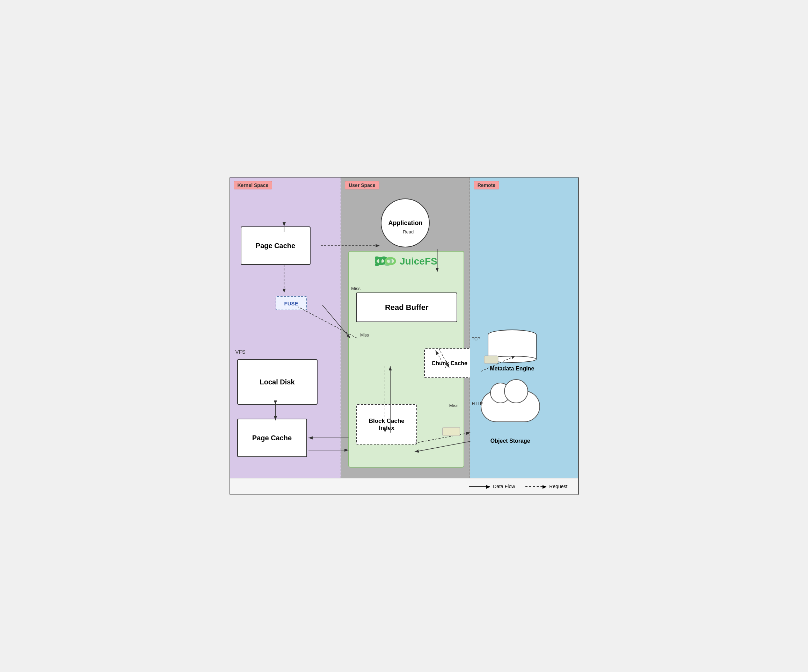 Image resolution: width=808 pixels, height=672 pixels. Describe the element at coordinates (404, 486) in the screenshot. I see `legend: ▶ Data Flow ▶ Request` at that location.